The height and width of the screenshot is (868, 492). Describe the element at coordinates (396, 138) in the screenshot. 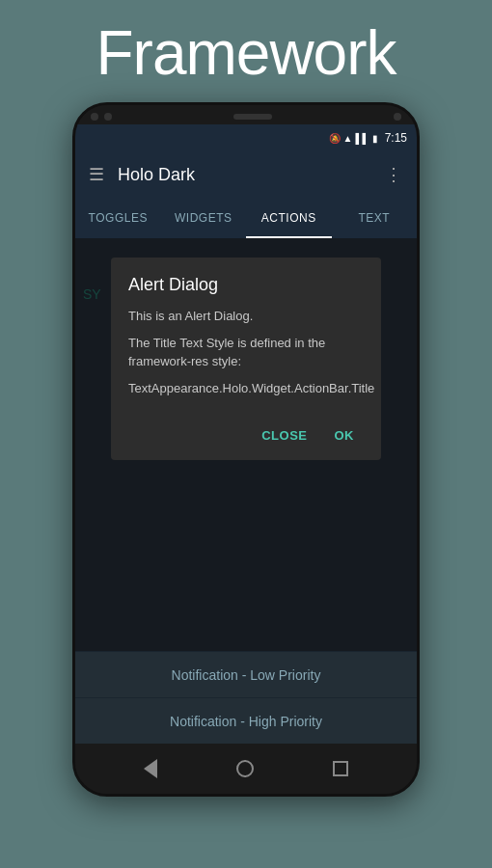

I see `status-time: 7:15` at that location.